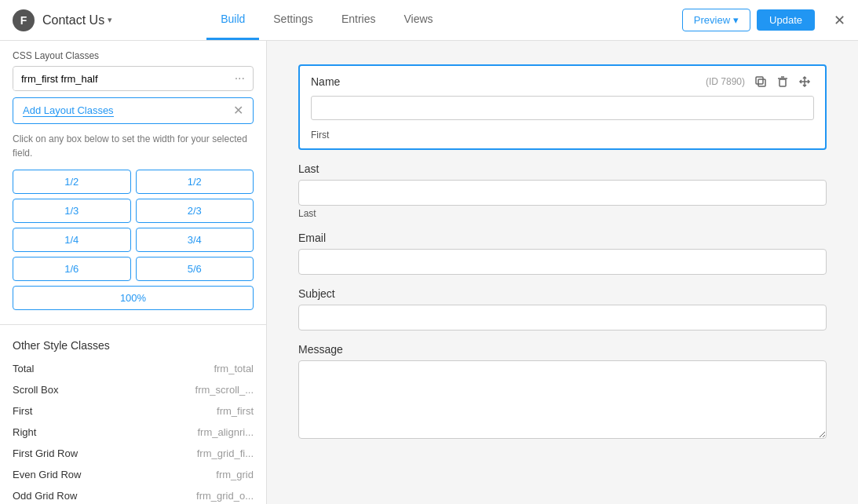 This screenshot has width=858, height=504. Describe the element at coordinates (133, 210) in the screenshot. I see `grid-row-thirds: 1/3 2/3` at that location.